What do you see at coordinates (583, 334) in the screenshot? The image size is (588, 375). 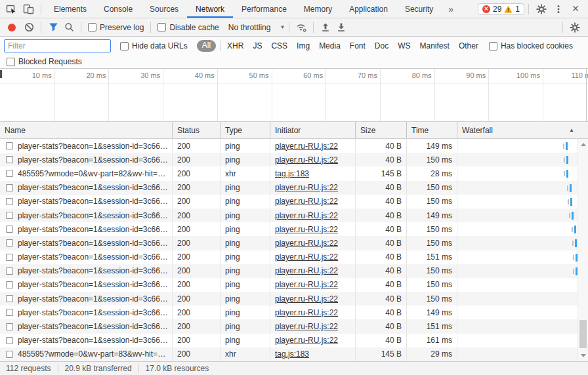 I see `scrollbar-thumb` at bounding box center [583, 334].